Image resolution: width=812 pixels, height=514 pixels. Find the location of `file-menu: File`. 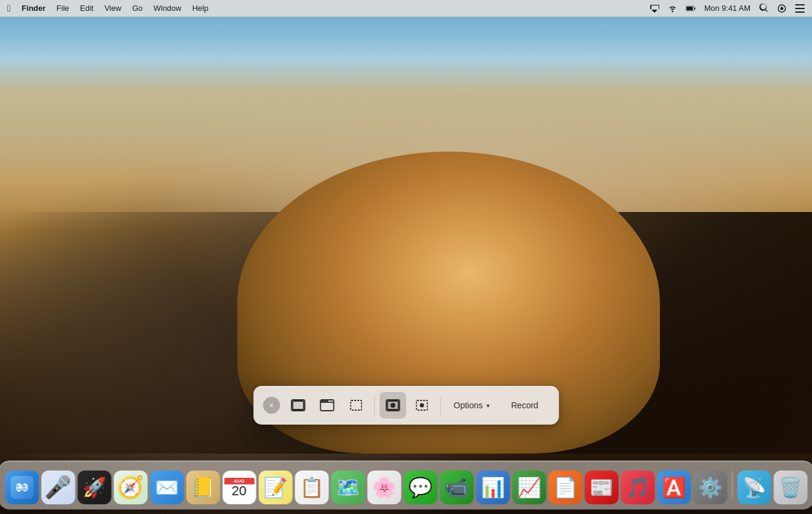

file-menu: File is located at coordinates (63, 8).